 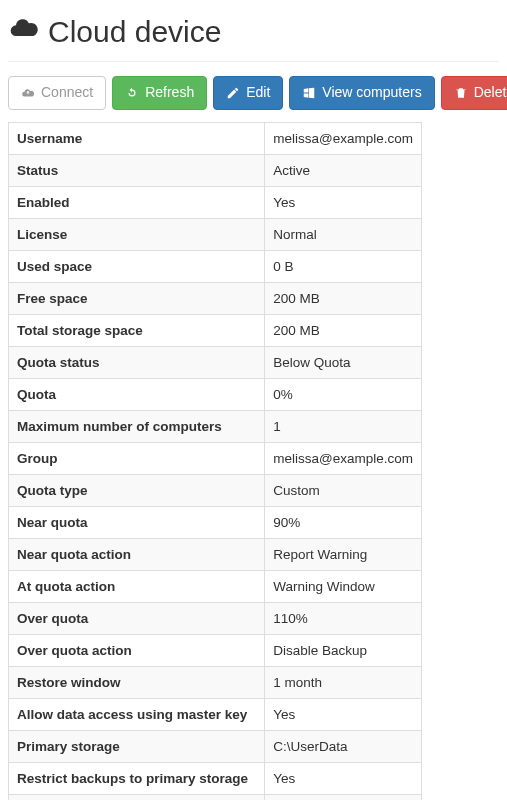 What do you see at coordinates (137, 138) in the screenshot?
I see `detail-label: Username` at bounding box center [137, 138].